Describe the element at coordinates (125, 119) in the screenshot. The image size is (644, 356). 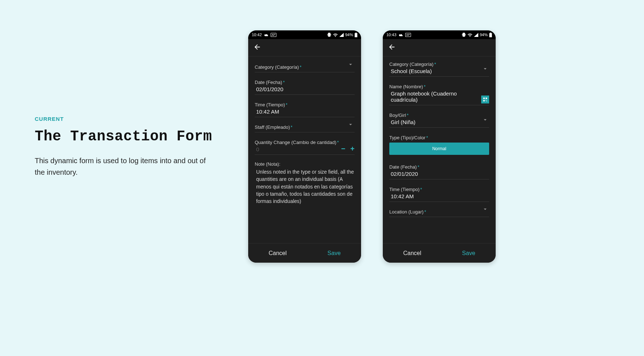
I see `eyebrow-label: CURRENT` at that location.